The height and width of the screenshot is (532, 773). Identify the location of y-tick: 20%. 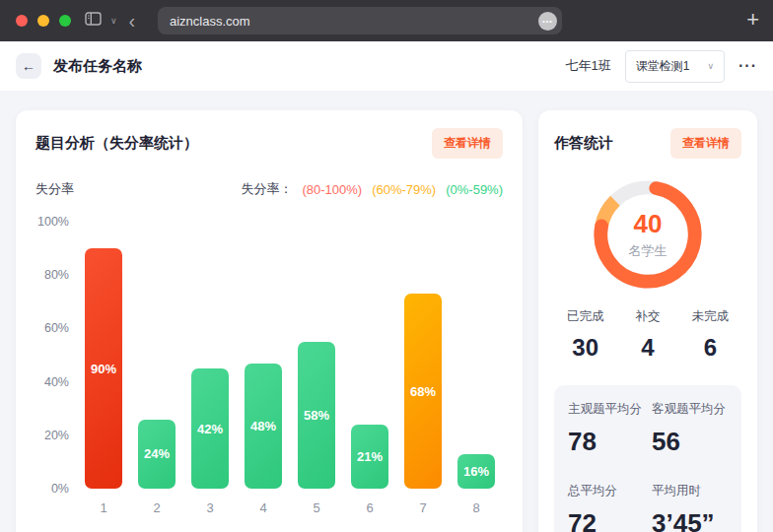
(57, 435).